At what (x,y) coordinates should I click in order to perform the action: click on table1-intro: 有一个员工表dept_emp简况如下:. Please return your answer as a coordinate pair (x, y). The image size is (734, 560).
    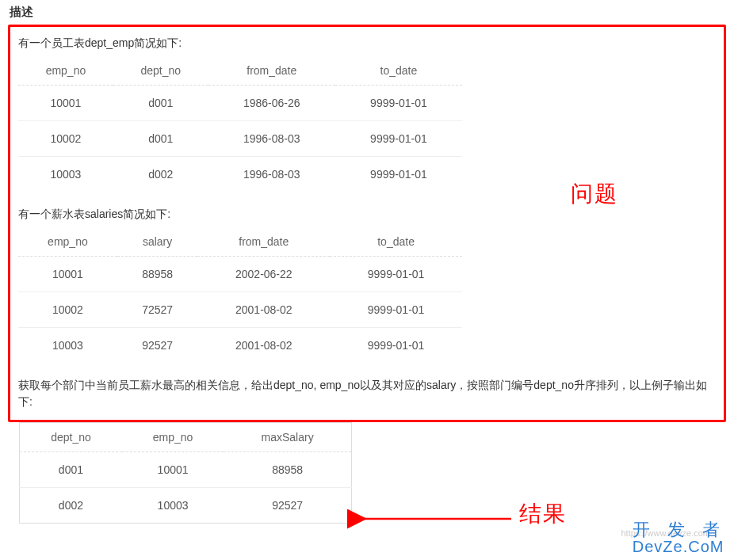
    Looking at the image, I should click on (367, 43).